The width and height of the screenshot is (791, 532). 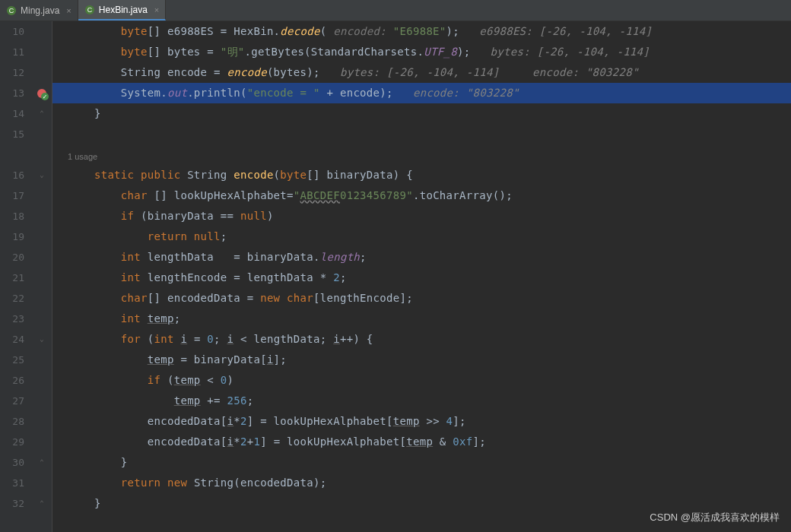 What do you see at coordinates (421, 442) in the screenshot?
I see `code-line: encodedData[i*2+1] = lookUpHexAlphabet[t…` at bounding box center [421, 442].